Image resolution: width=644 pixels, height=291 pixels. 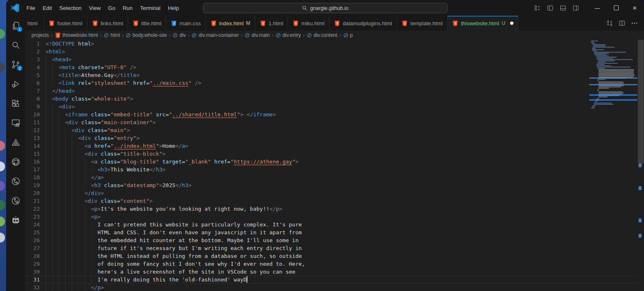 I want to click on code-line-6: 6 <link rel="stylesheet" href="../main.c…, so click(x=331, y=83).